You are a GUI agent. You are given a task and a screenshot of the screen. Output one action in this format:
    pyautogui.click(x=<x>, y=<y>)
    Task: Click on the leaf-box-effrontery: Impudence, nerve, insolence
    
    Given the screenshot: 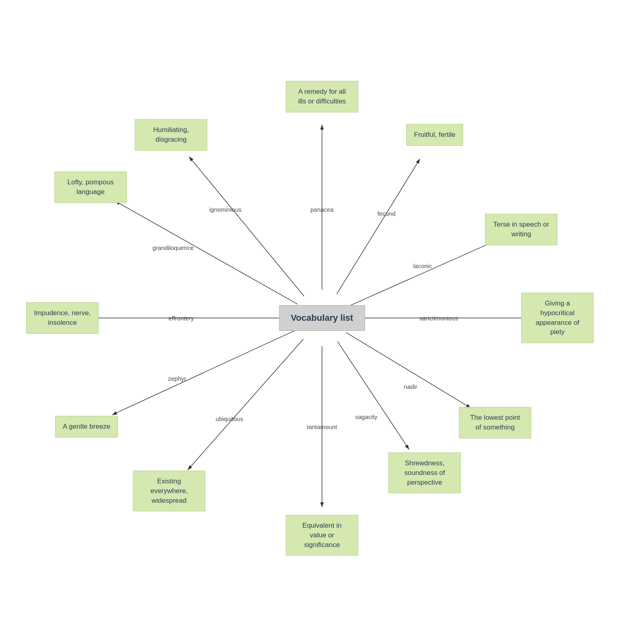 What is the action you would take?
    pyautogui.click(x=62, y=318)
    